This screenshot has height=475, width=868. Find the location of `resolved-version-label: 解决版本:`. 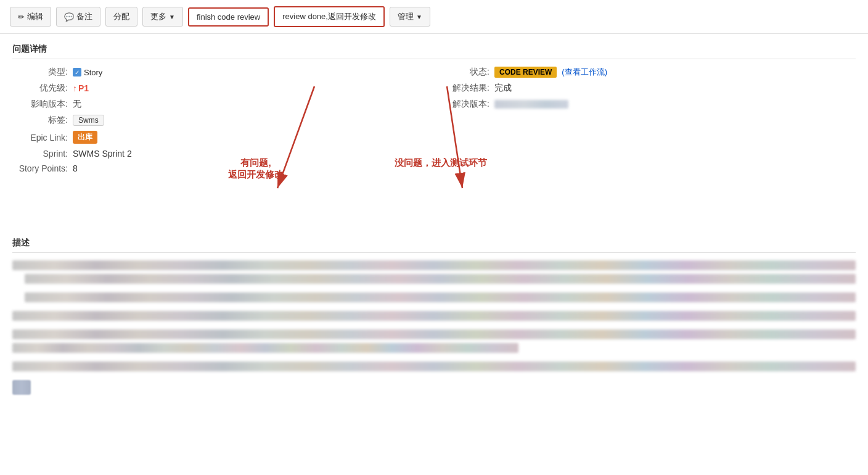

resolved-version-label: 解决版本: is located at coordinates (462, 104).